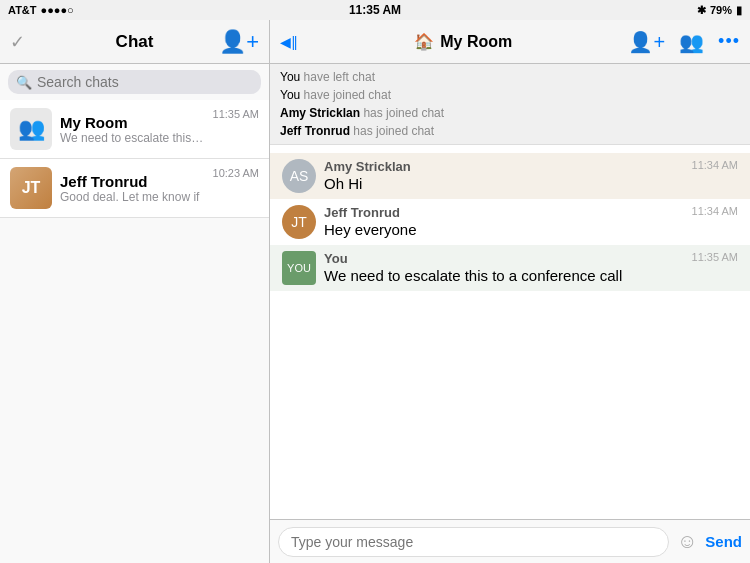 This screenshot has height=563, width=750. What do you see at coordinates (687, 542) in the screenshot?
I see `emoji-button: ☺` at bounding box center [687, 542].